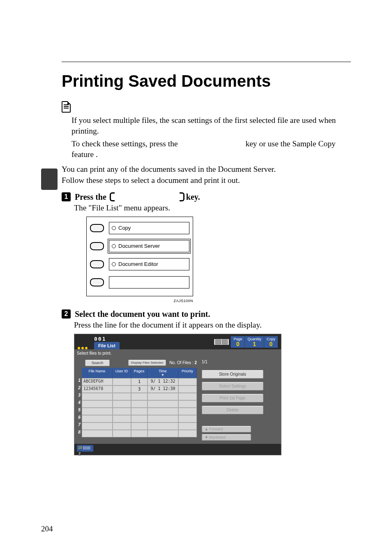 Image resolution: width=392 pixels, height=554 pixels. Describe the element at coordinates (178, 353) in the screenshot. I see `screen-hint: Select files to print.` at that location.